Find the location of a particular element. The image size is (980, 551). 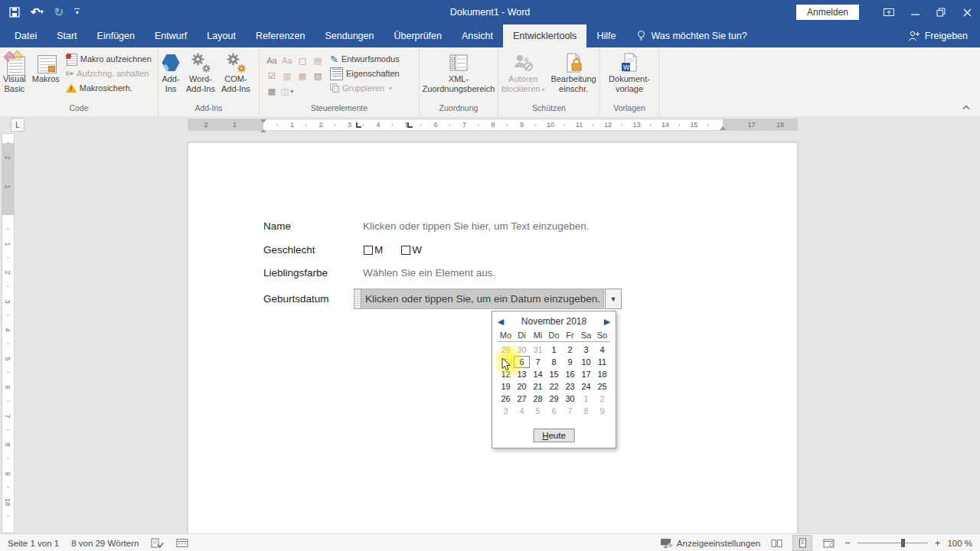

zoom-level: 100 % is located at coordinates (960, 543).